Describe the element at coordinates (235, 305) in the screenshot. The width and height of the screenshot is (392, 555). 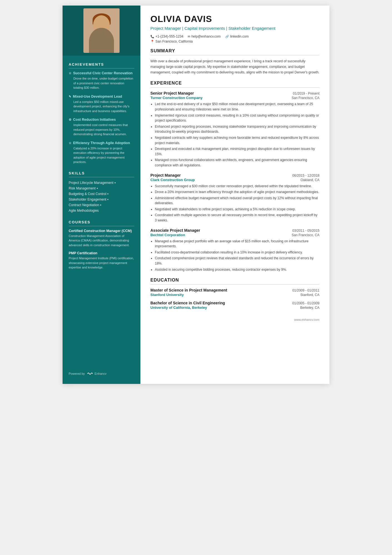
I see `edu-entry-1: Bachelor of Science in Civil Engineering…` at that location.